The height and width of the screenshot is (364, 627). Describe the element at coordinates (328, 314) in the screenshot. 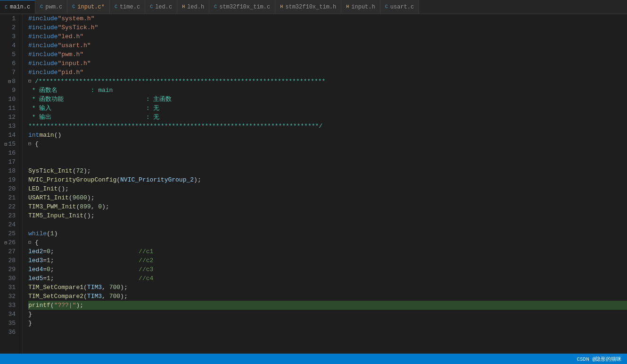

I see `code-line-34: }` at that location.